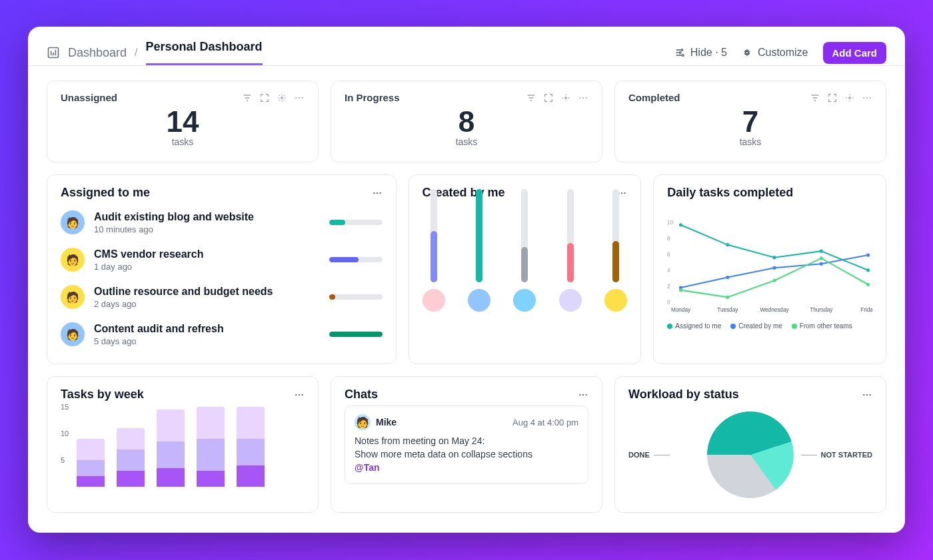  I want to click on task-row: 🧑 Outline resource and budget needs 2 da…, so click(221, 297).